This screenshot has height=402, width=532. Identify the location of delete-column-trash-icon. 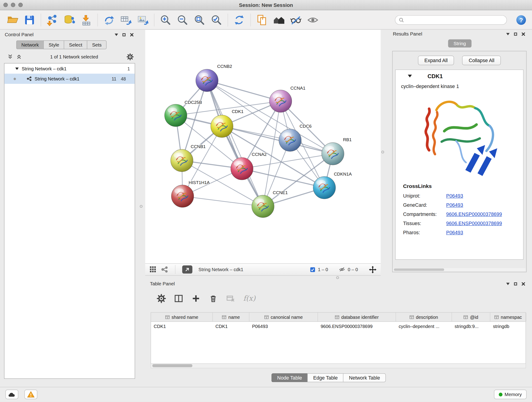
(213, 298).